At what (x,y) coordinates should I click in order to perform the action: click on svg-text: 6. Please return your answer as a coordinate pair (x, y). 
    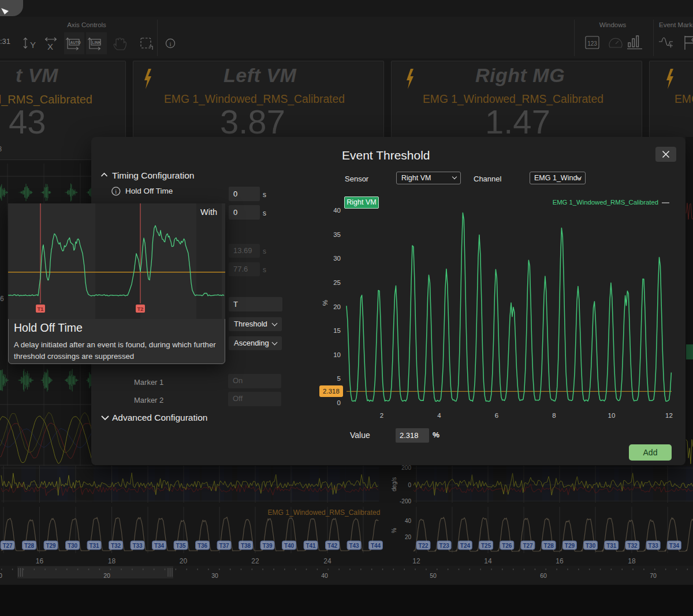
    Looking at the image, I should click on (497, 415).